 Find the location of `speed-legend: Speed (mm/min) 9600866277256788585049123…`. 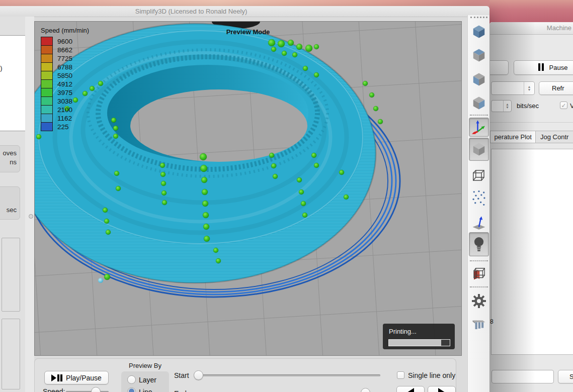

speed-legend: Speed (mm/min) 9600866277256788585049123… is located at coordinates (65, 79).